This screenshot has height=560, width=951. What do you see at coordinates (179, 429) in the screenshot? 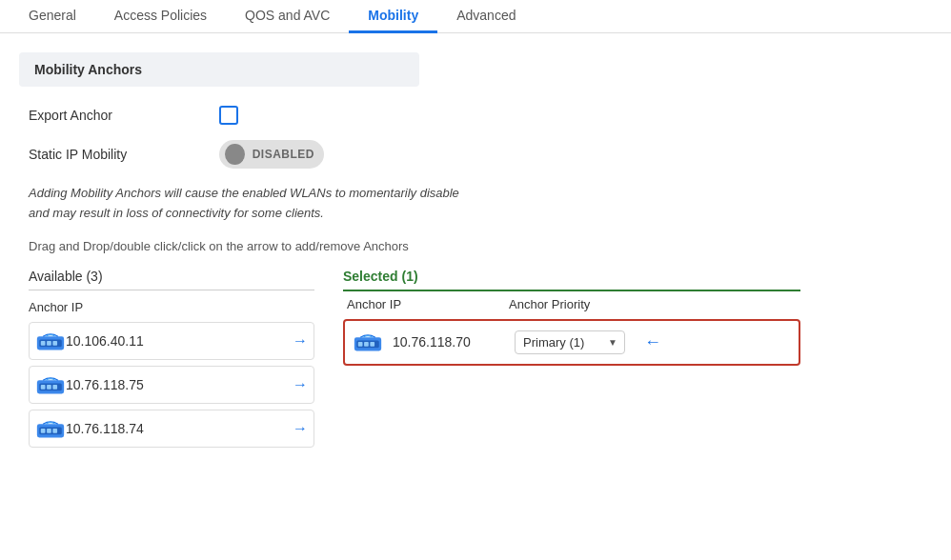
I see `available-ip-2: 10.76.118.74` at bounding box center [179, 429].